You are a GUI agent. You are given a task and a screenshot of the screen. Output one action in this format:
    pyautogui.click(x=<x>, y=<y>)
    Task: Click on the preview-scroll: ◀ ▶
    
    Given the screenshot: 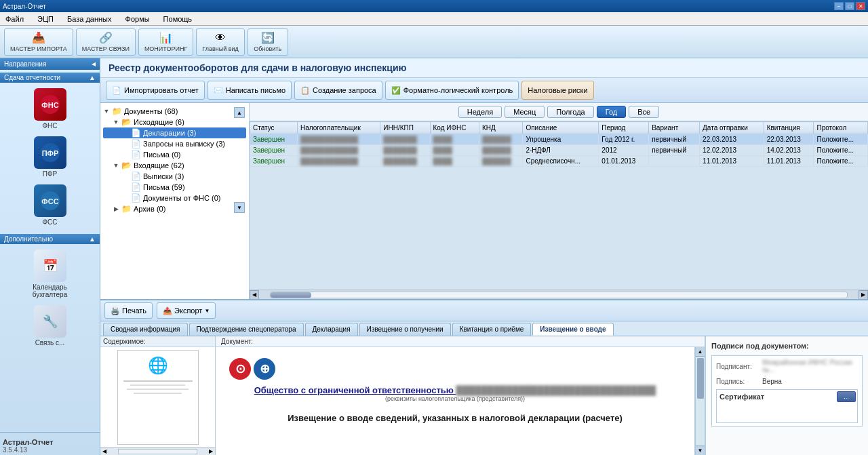 What is the action you would take?
    pyautogui.click(x=157, y=451)
    